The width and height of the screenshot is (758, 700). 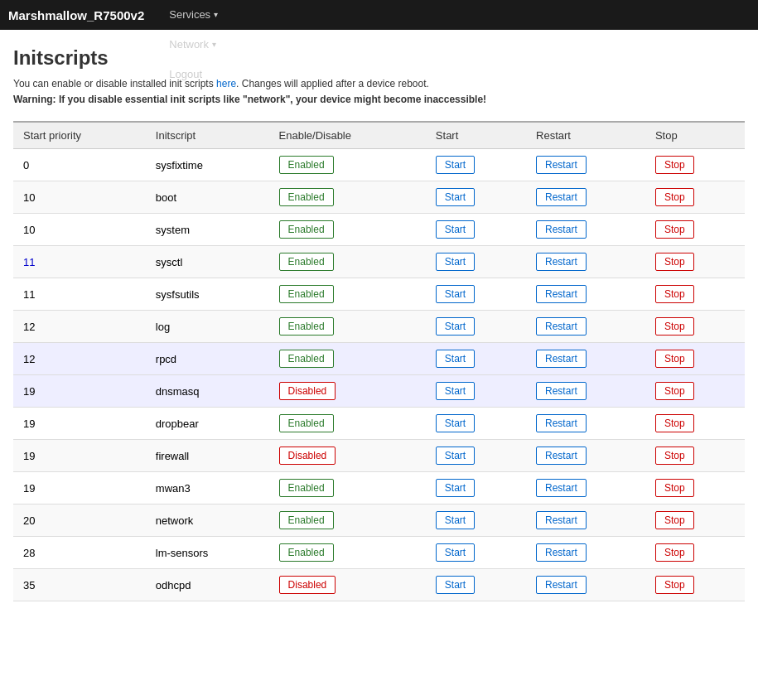 What do you see at coordinates (194, 45) in the screenshot?
I see `nav-item-network: Network▾` at bounding box center [194, 45].